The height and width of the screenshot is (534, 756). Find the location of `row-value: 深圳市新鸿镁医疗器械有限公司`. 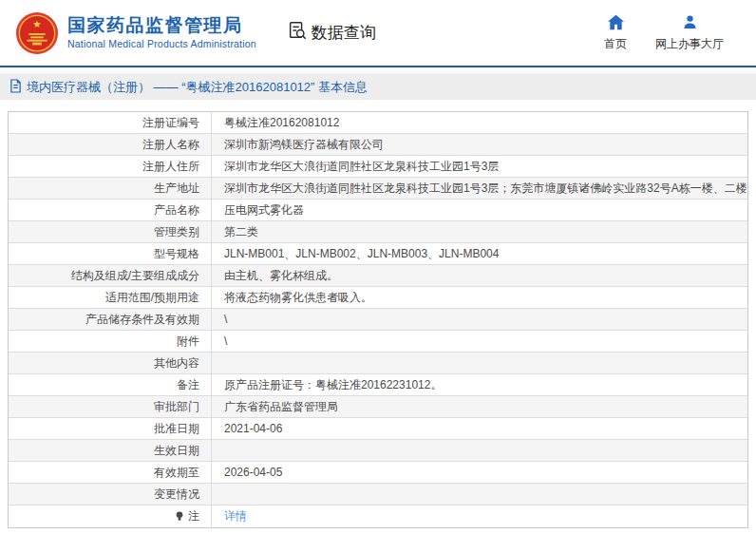

row-value: 深圳市新鸿镁医疗器械有限公司 is located at coordinates (480, 144).